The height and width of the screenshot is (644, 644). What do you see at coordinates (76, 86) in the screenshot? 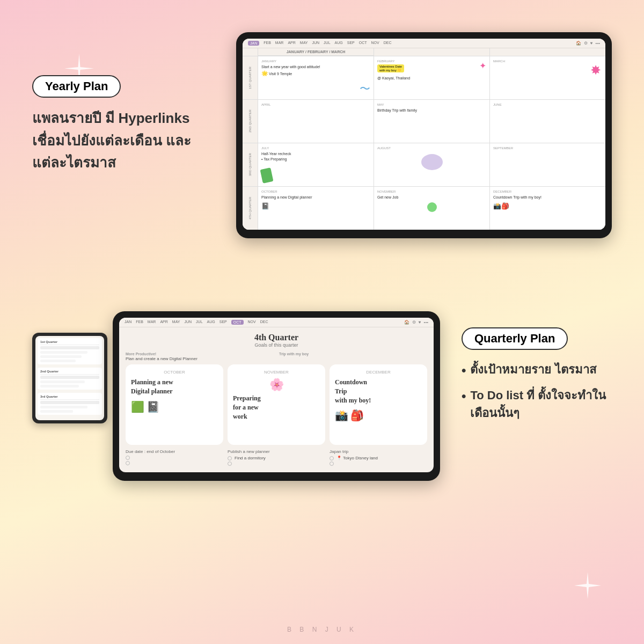
I see `yearly-plan-badge: Yearly Plan` at bounding box center [76, 86].